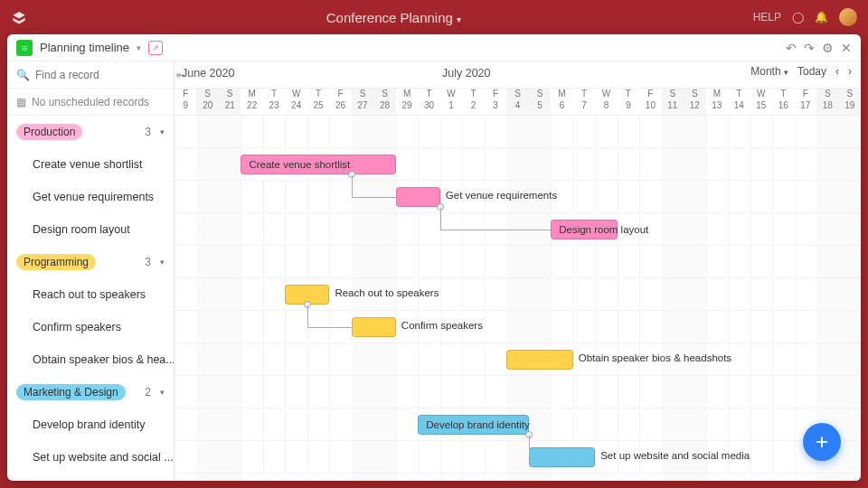  I want to click on task-row: Design room layout, so click(90, 230).